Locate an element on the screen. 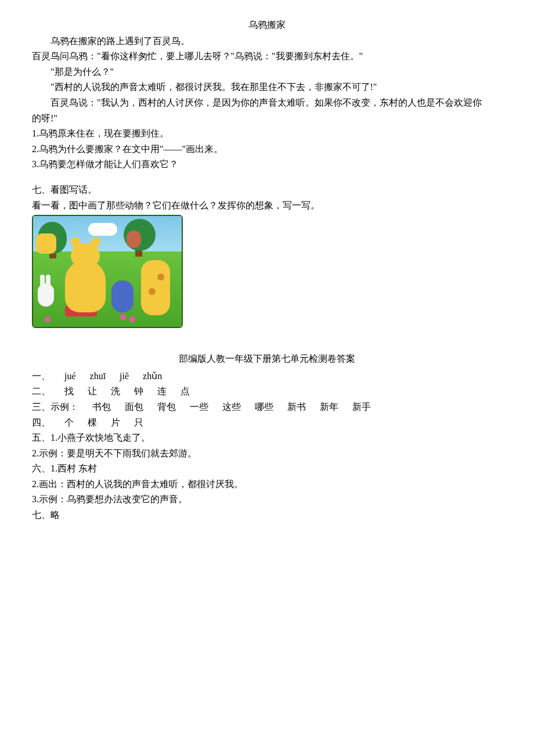 The width and height of the screenshot is (534, 756). answer-2-item: 连 is located at coordinates (162, 391).